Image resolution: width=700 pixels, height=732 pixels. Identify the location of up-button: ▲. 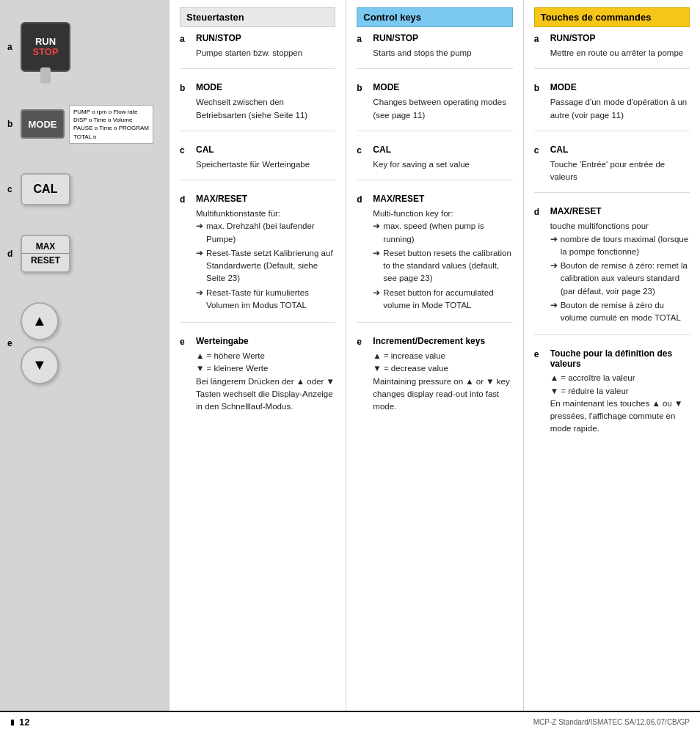
(40, 321).